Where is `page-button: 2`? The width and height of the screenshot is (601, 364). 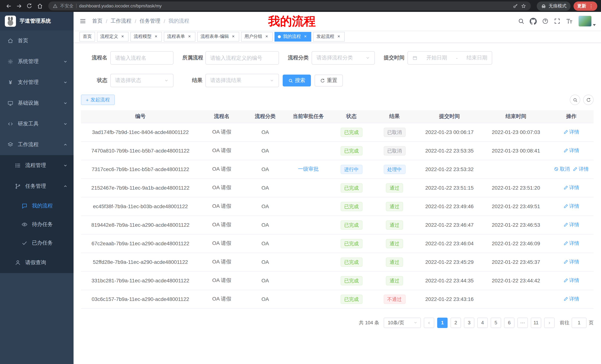
page-button: 2 is located at coordinates (456, 323).